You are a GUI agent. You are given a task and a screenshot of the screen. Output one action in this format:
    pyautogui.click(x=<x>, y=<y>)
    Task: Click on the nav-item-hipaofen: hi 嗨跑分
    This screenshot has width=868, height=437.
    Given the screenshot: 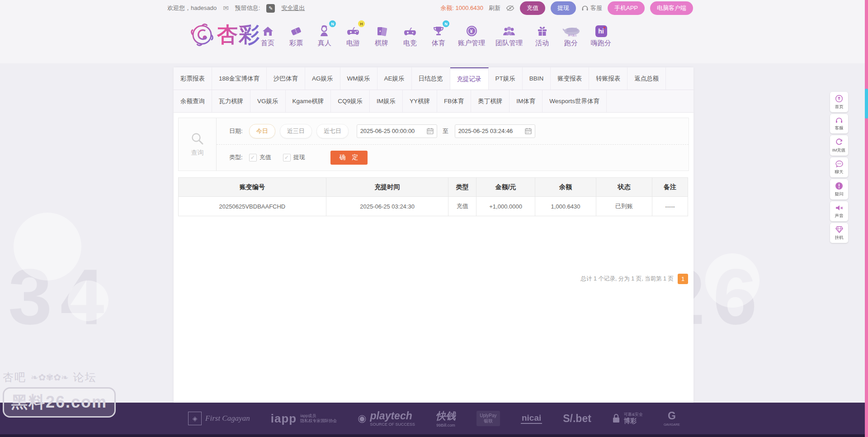 What is the action you would take?
    pyautogui.click(x=601, y=35)
    